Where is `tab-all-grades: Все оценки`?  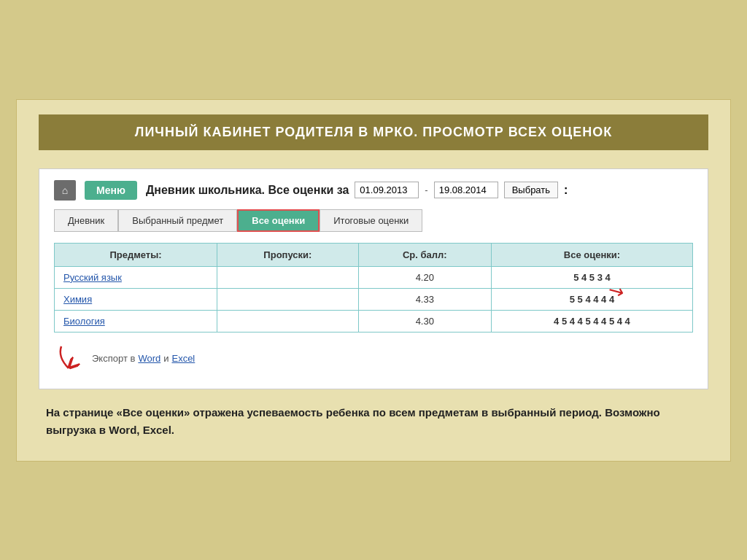
tab-all-grades: Все оценки is located at coordinates (279, 220).